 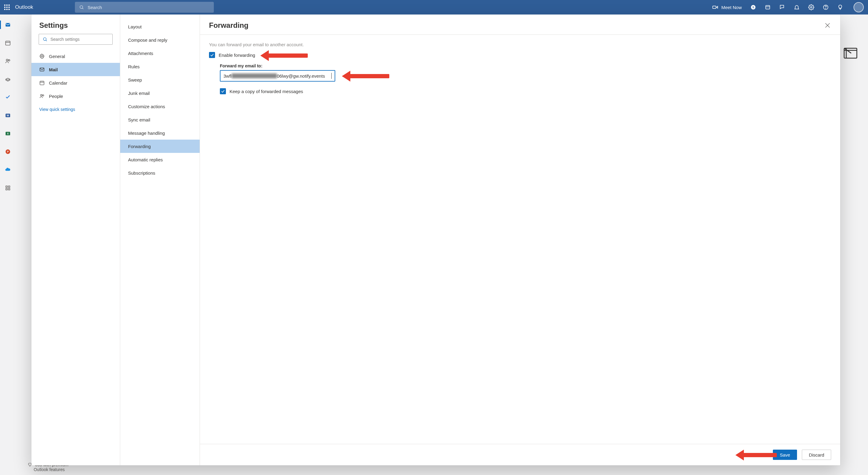 What do you see at coordinates (160, 80) in the screenshot?
I see `sub-sweep: Sweep` at bounding box center [160, 80].